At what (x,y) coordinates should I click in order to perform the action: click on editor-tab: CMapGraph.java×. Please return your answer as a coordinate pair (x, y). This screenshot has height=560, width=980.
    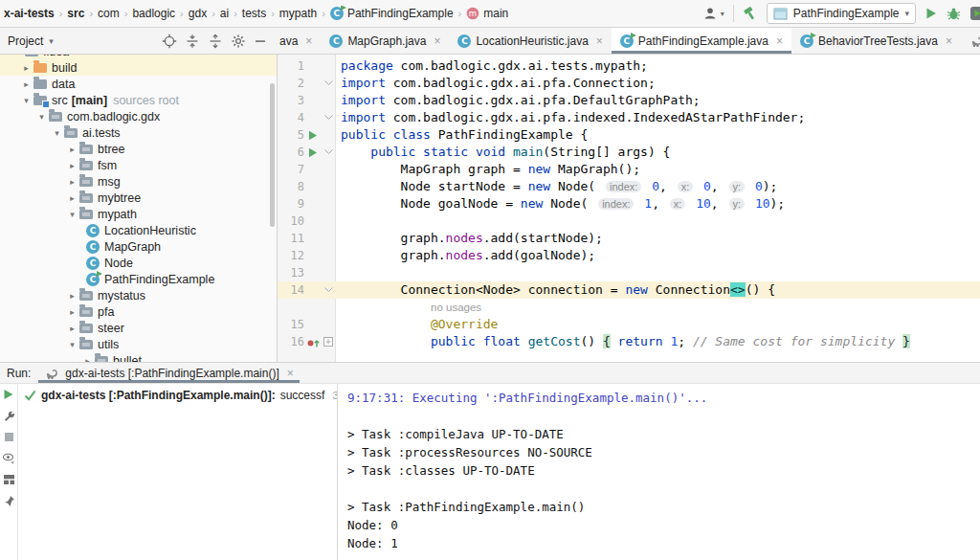
    Looking at the image, I should click on (385, 40).